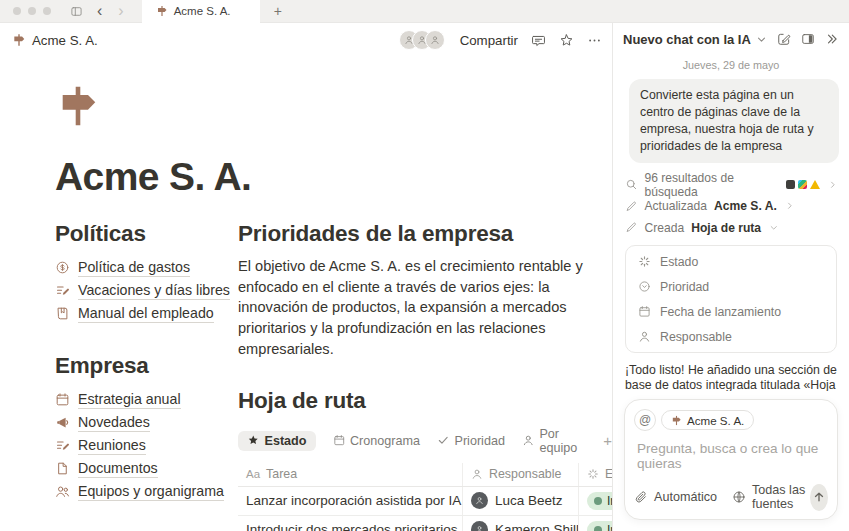 The image size is (849, 531). Describe the element at coordinates (731, 456) in the screenshot. I see `composer-input: Pregunta, busca o crea lo que quieras` at that location.